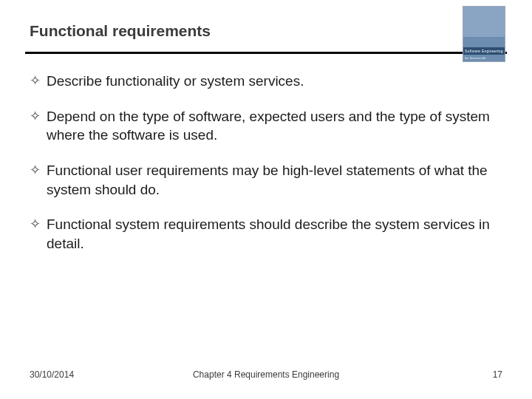 The height and width of the screenshot is (399, 532). I want to click on slide-footer: 30/10/2014 Chapter 4 Requirements Engine…, so click(266, 375).